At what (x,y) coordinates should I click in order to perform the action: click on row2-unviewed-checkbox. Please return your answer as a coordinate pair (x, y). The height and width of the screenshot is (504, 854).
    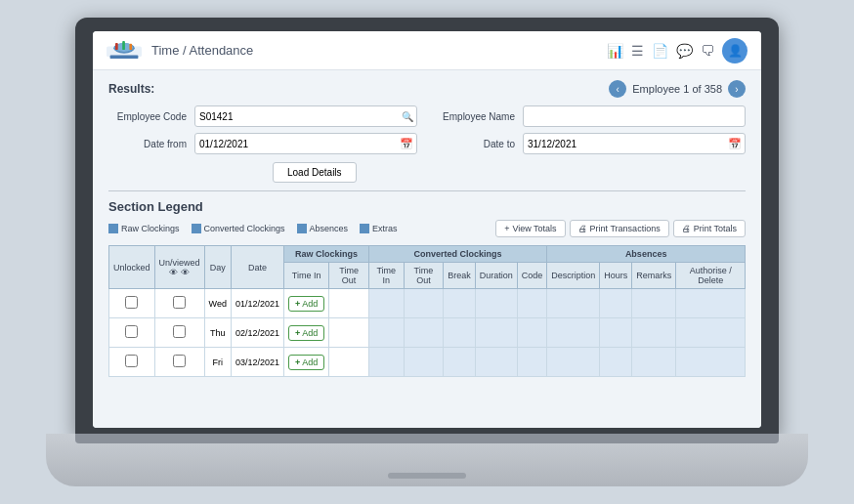
    Looking at the image, I should click on (180, 332).